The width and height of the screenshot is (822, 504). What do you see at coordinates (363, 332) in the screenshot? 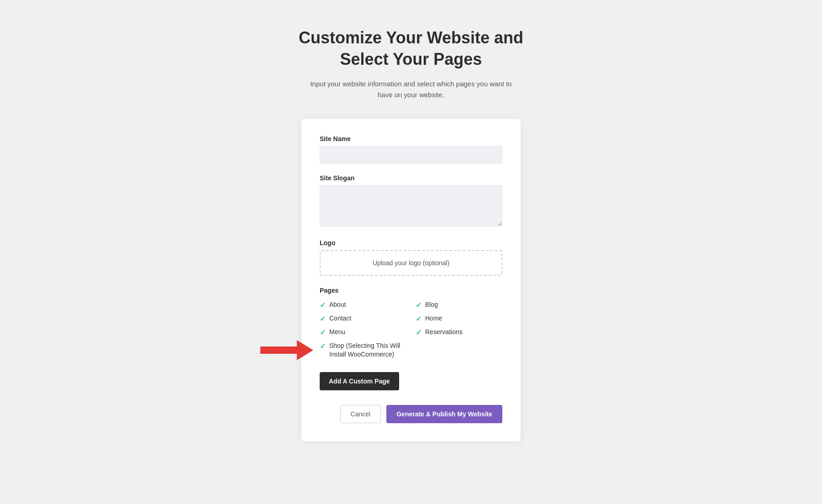
I see `page-item-menu: ✓ Menu` at bounding box center [363, 332].